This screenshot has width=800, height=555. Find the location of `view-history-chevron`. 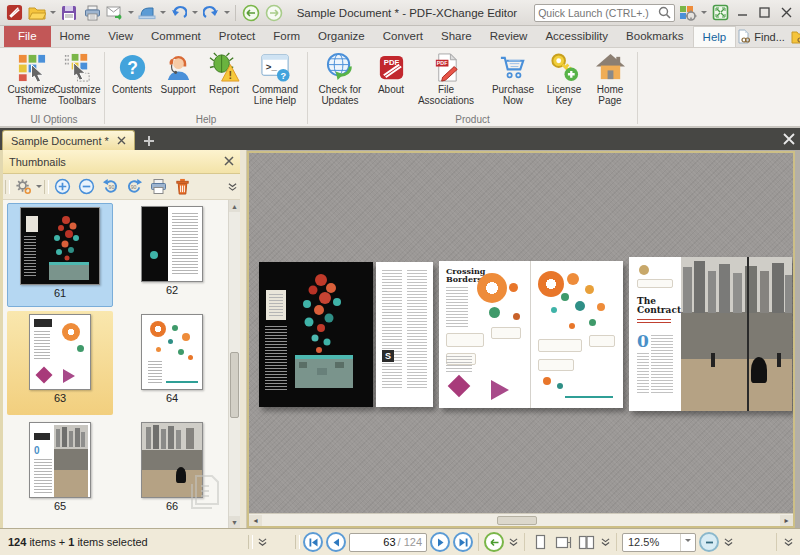

view-history-chevron is located at coordinates (513, 542).